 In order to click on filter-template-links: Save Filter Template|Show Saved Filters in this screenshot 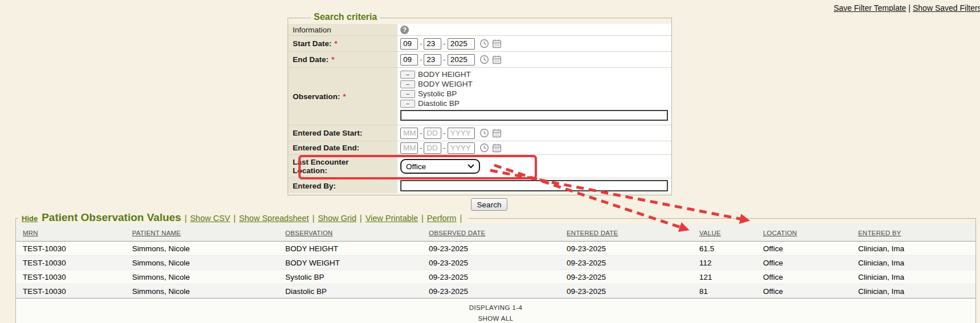, I will do `click(907, 8)`.